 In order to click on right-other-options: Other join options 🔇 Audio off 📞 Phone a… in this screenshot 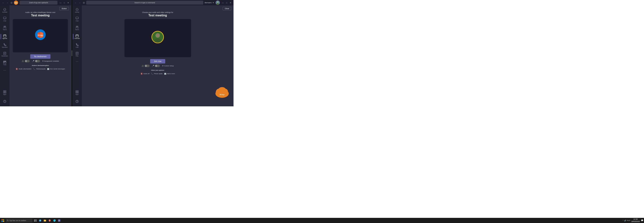, I will do `click(158, 72)`.